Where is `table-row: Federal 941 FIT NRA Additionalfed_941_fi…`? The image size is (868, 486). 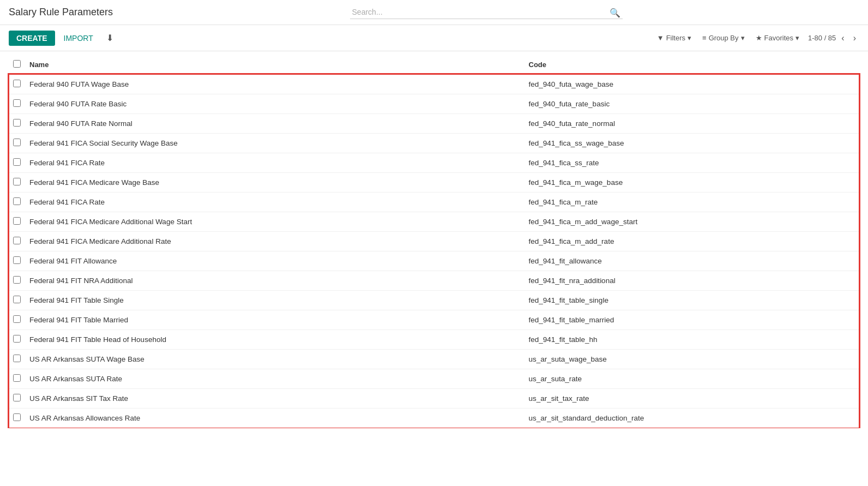
table-row: Federal 941 FIT NRA Additionalfed_941_fi… is located at coordinates (434, 281).